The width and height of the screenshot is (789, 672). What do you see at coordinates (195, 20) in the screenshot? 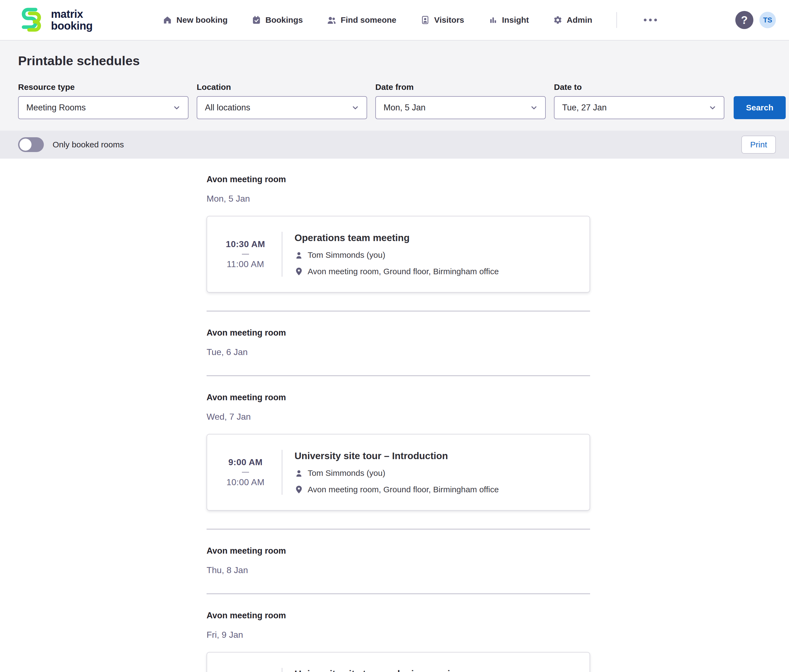
I see `nav-item-new-booking: New booking` at bounding box center [195, 20].